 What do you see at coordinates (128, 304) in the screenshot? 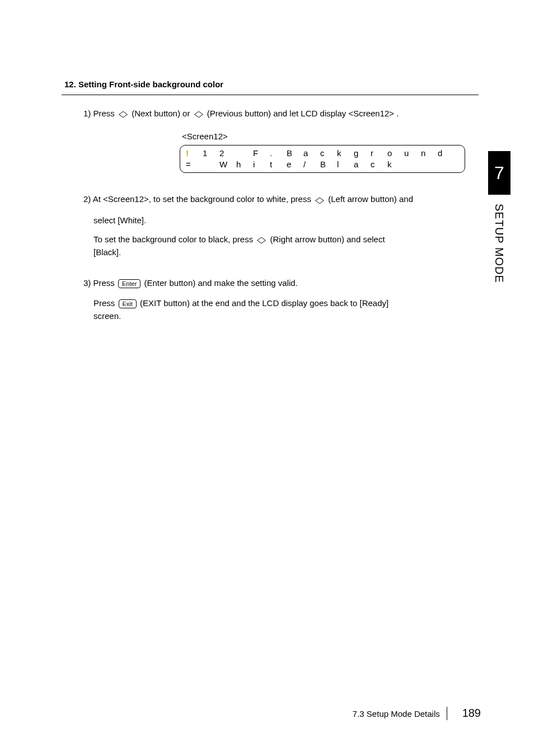
I see `exit-key-icon: Exit` at bounding box center [128, 304].